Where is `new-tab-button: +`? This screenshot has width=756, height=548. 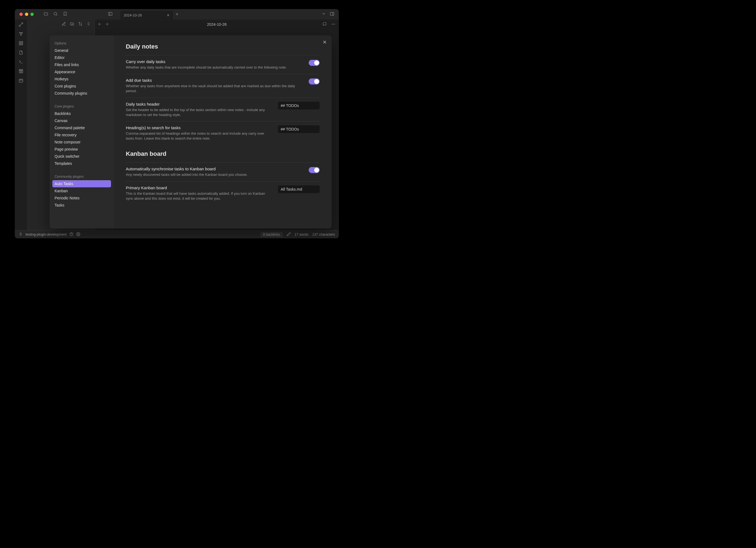 new-tab-button: + is located at coordinates (177, 15).